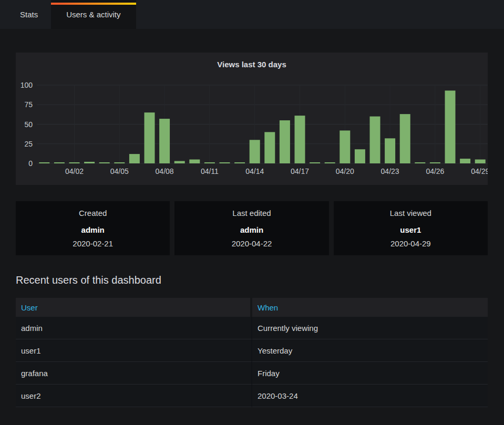  Describe the element at coordinates (120, 171) in the screenshot. I see `x-tick-label: 04/05` at that location.